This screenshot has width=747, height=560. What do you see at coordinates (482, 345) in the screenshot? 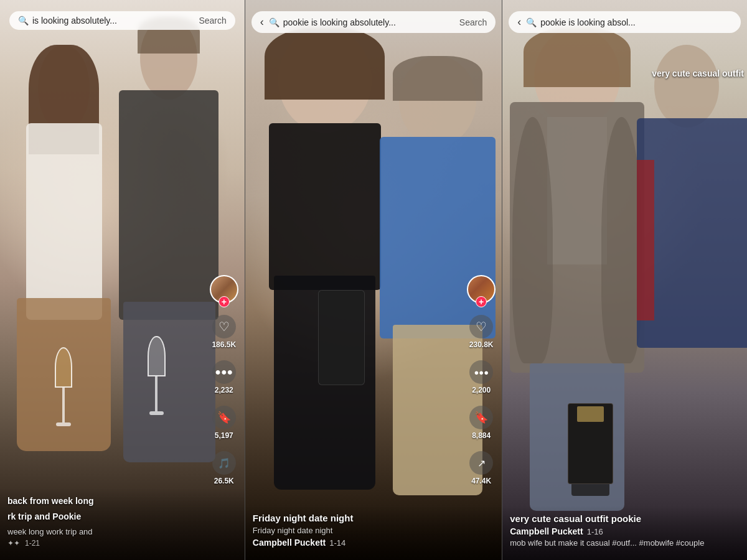
I see `panel-2-like-count: 230.8K` at bounding box center [482, 345].